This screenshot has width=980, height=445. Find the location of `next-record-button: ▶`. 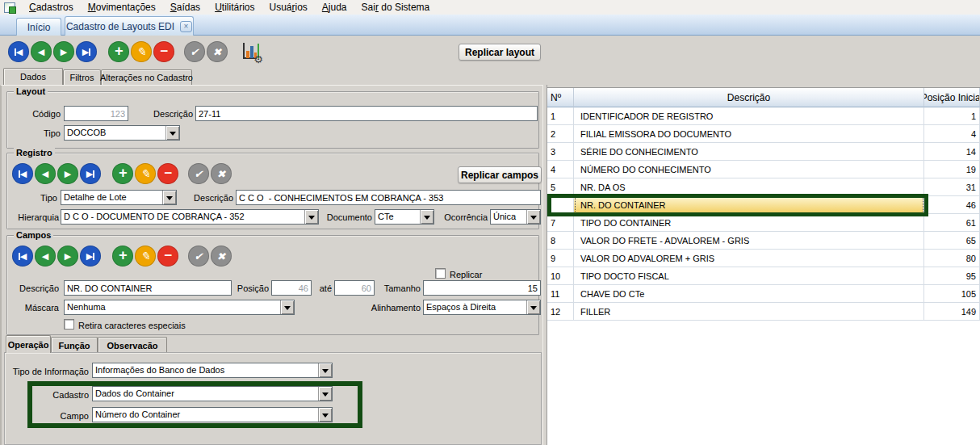

next-record-button: ▶ is located at coordinates (64, 52).